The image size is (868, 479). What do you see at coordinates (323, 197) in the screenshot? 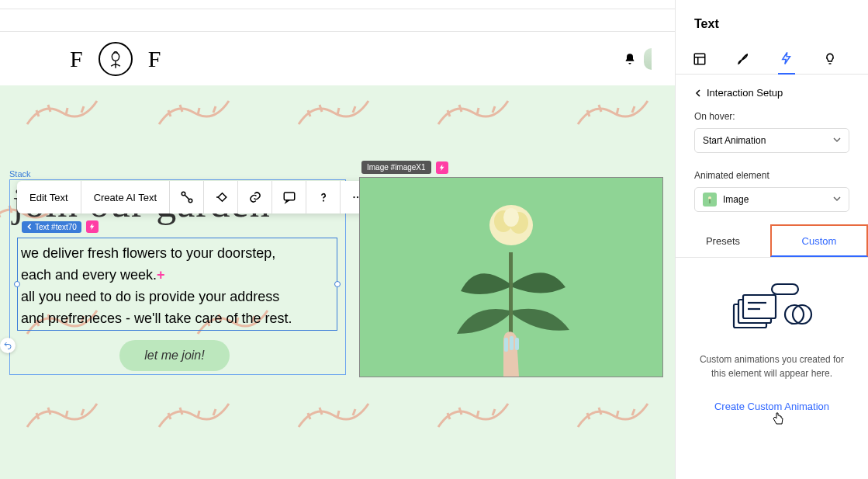
I see `help-icon` at bounding box center [323, 197].